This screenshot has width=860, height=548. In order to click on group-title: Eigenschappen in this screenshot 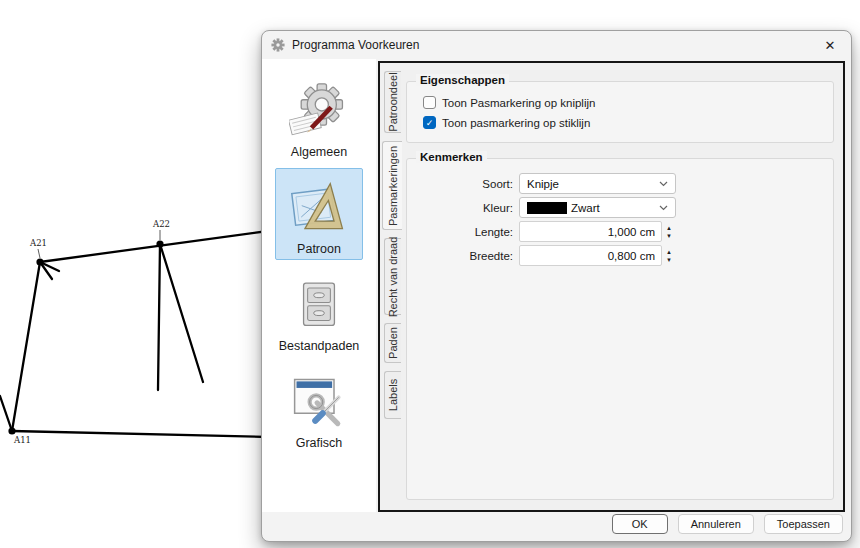, I will do `click(462, 80)`.